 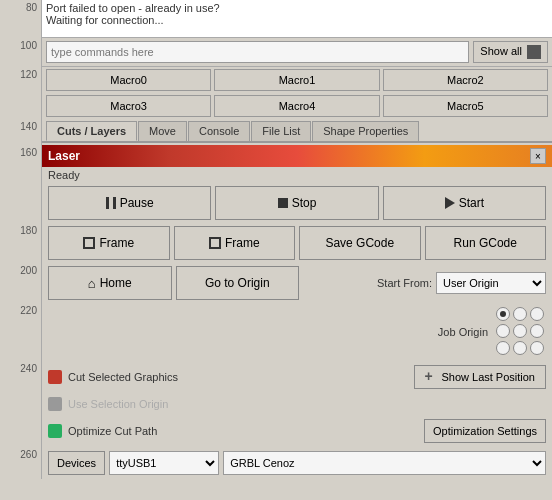 What do you see at coordinates (503, 314) in the screenshot?
I see `origin-top-left` at bounding box center [503, 314].